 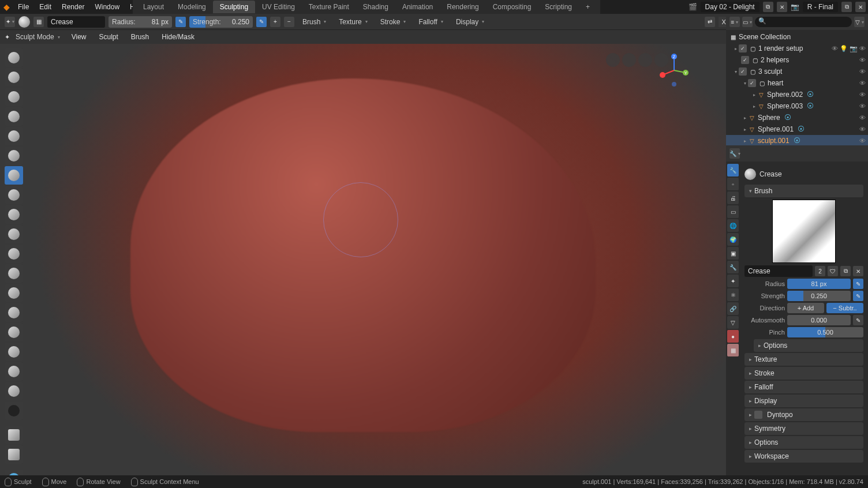 I want to click on outliner-display-mode: ▭, so click(x=747, y=22).